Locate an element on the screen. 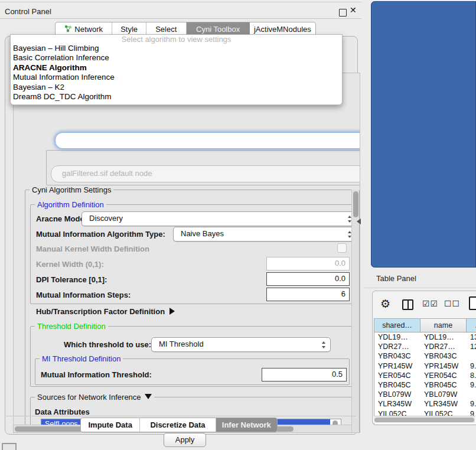  tab-discretize-data: Discretize Data is located at coordinates (178, 425).